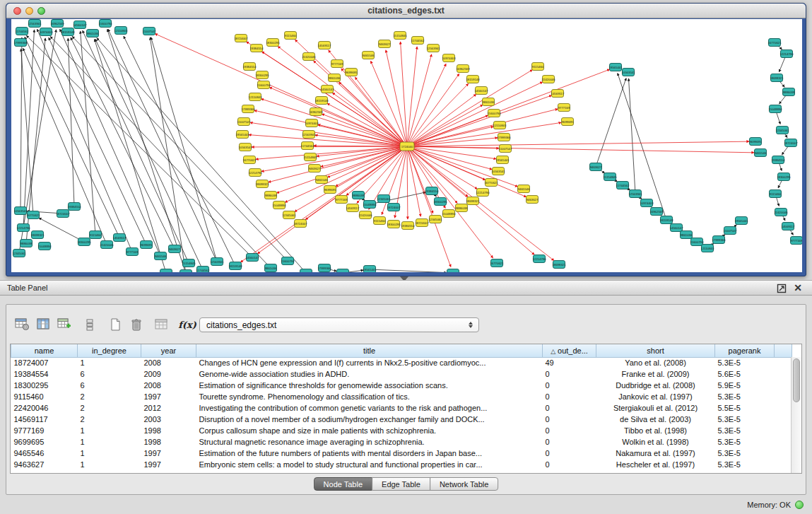  I want to click on table-cell: 18300295, so click(45, 385).